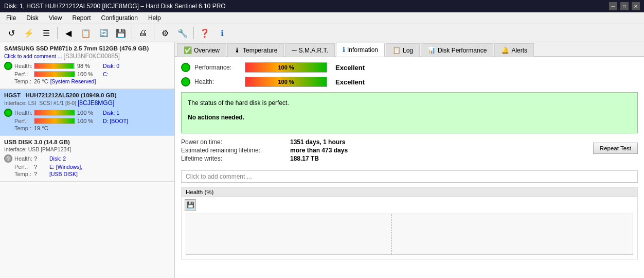 The height and width of the screenshot is (278, 644). Describe the element at coordinates (256, 50) in the screenshot. I see `tab-temperature: 🌡 Temperature` at that location.